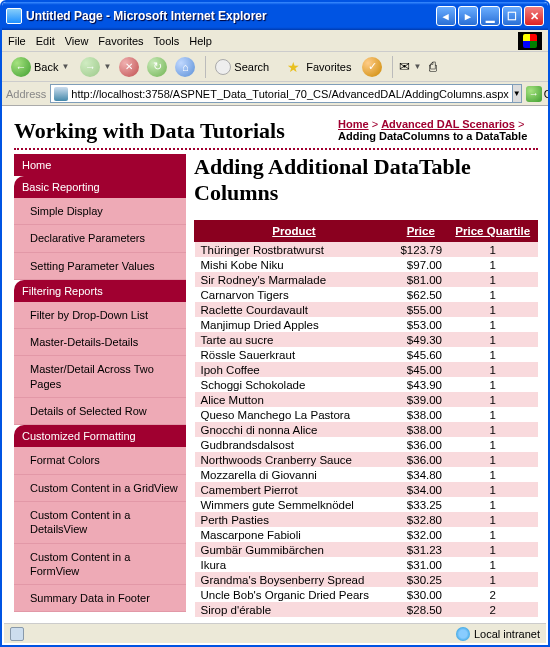  What do you see at coordinates (275, 633) in the screenshot?
I see `status-bar: Local intranet` at bounding box center [275, 633].